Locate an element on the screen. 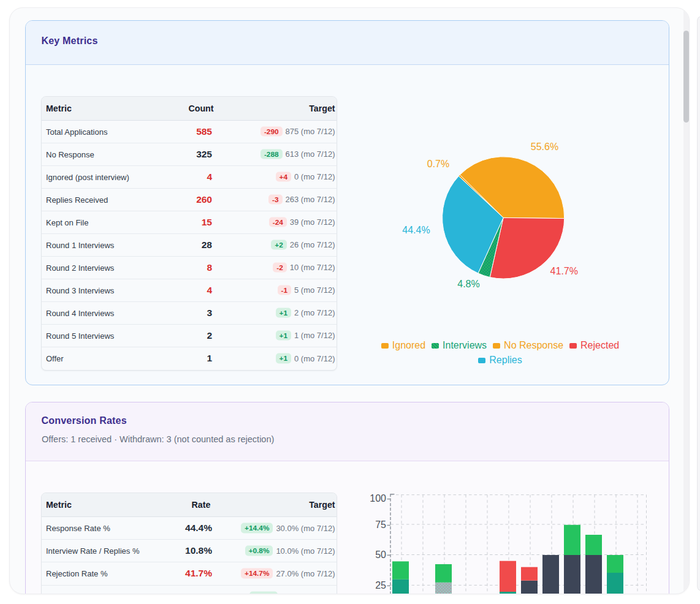 Image resolution: width=700 pixels, height=604 pixels. svg-text: 25 is located at coordinates (381, 586).